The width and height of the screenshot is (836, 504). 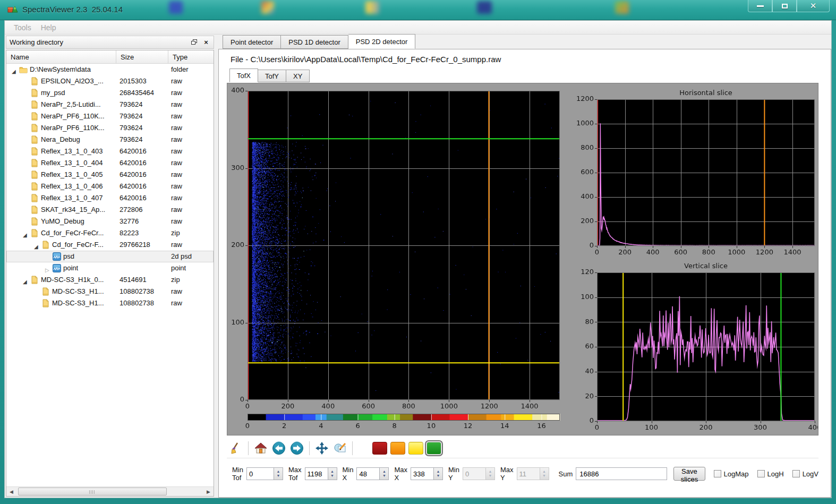 What do you see at coordinates (110, 257) in the screenshot?
I see `tree-row: psd2d psd` at bounding box center [110, 257].